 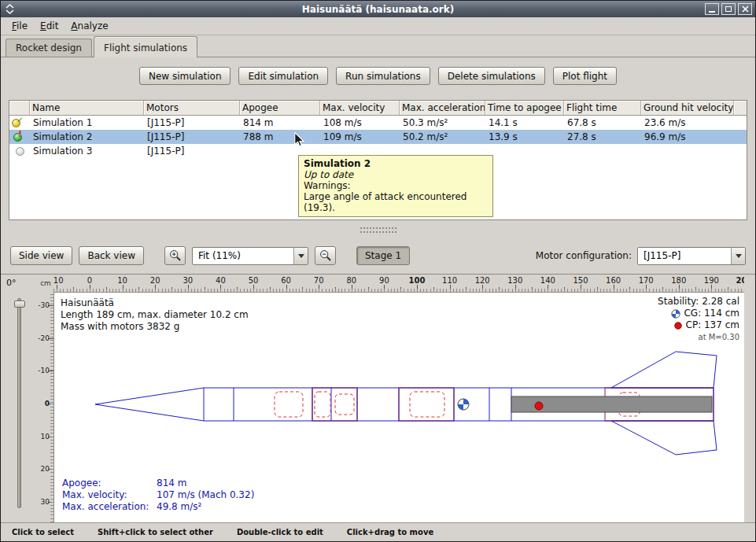 What do you see at coordinates (463, 404) in the screenshot?
I see `cg-marker-icon` at bounding box center [463, 404].